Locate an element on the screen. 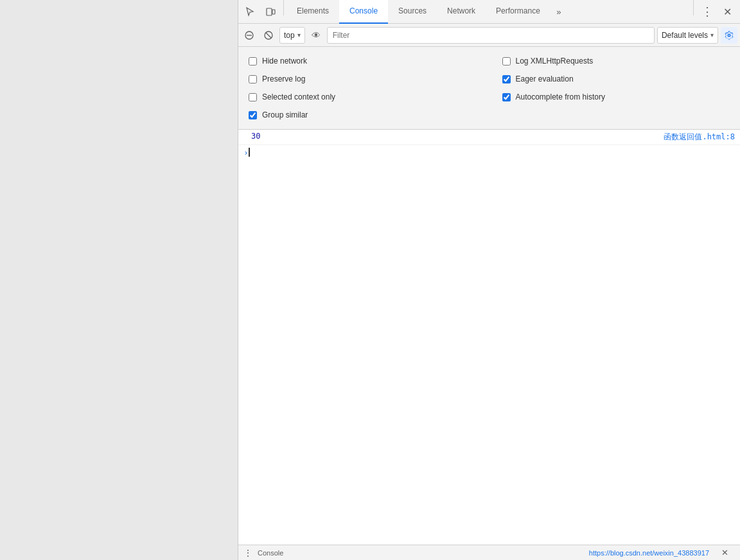 This screenshot has height=560, width=740. log-xml-row: Log XMLHttpRequests is located at coordinates (617, 61).